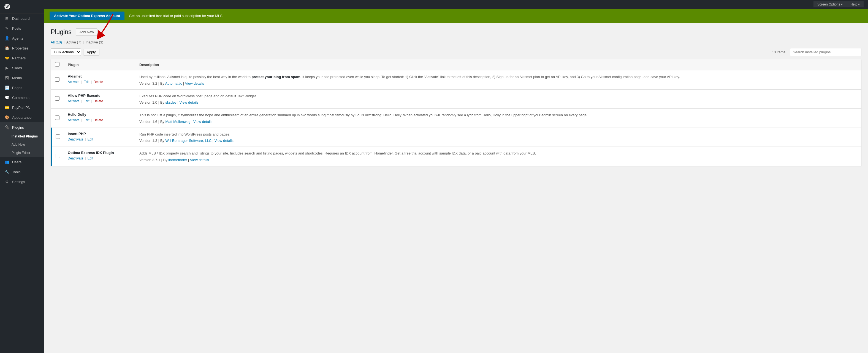  I want to click on subitem-plugin-editor: Plugin Editor, so click(22, 153).